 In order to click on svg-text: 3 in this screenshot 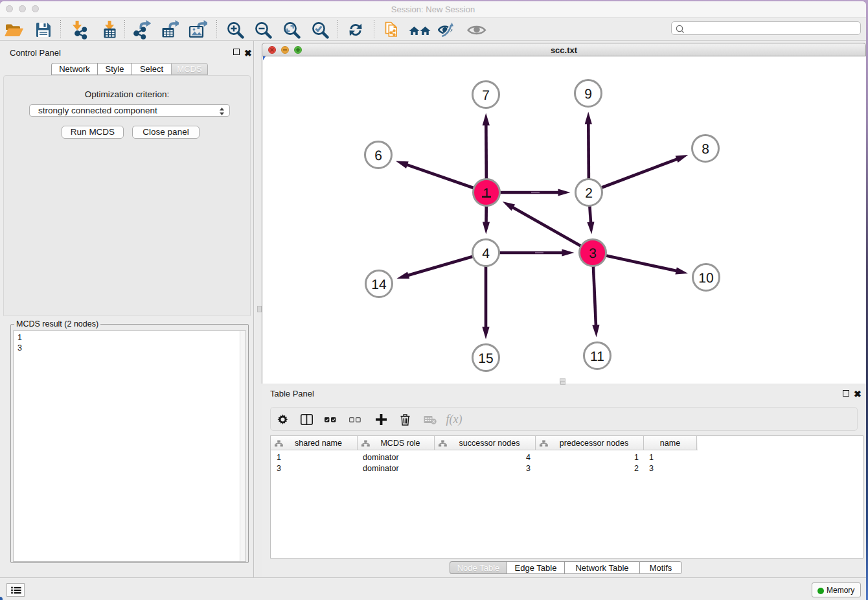, I will do `click(593, 254)`.